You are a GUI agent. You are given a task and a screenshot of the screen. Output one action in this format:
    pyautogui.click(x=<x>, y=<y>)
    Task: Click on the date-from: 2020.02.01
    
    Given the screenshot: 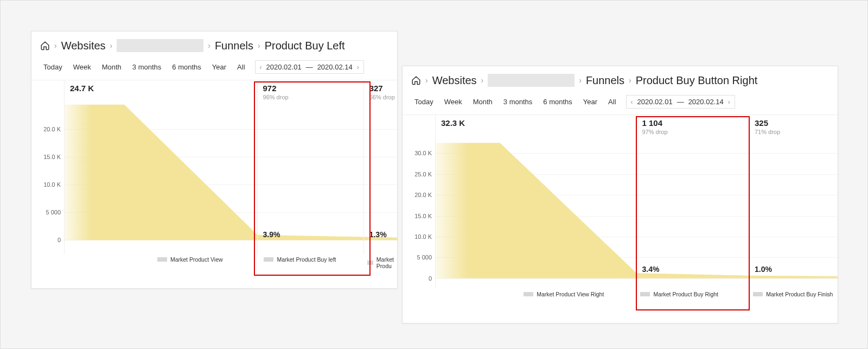 What is the action you would take?
    pyautogui.click(x=284, y=67)
    